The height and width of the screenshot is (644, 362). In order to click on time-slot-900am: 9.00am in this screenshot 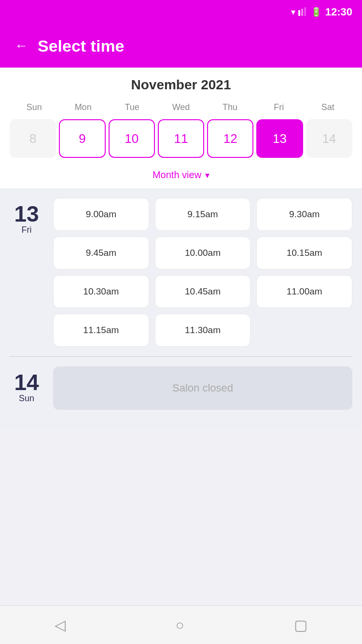, I will do `click(101, 214)`.